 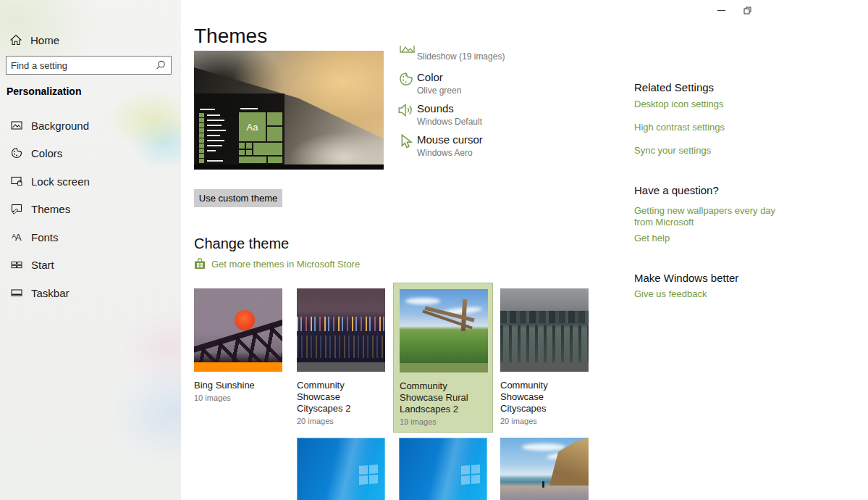 What do you see at coordinates (341, 357) in the screenshot?
I see `theme-tile-cityscapes-2: Community Showcase Cityscapes 2 20 image…` at bounding box center [341, 357].